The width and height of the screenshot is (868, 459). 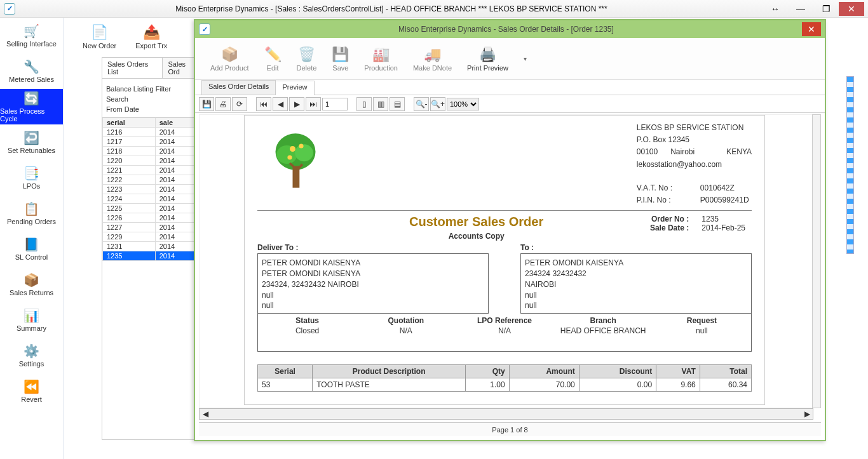 What do you see at coordinates (851, 9) in the screenshot?
I see `close-button: ✕` at bounding box center [851, 9].